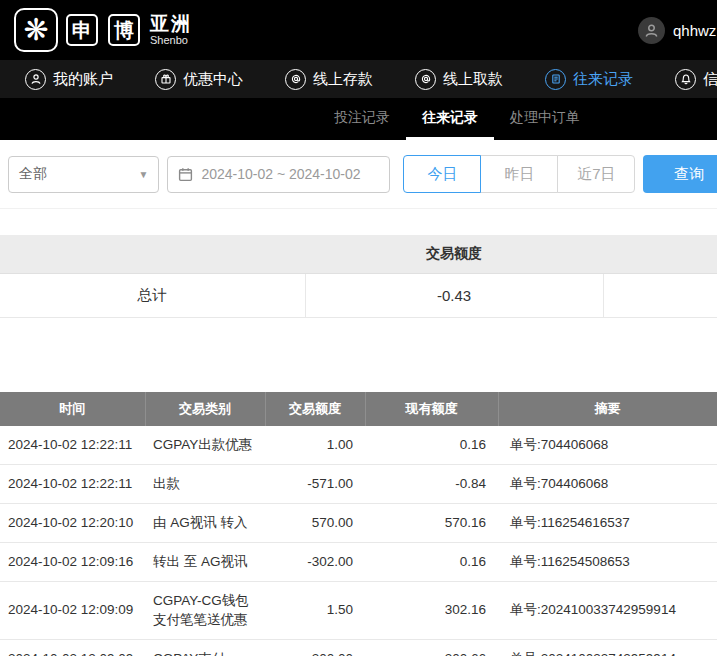 The height and width of the screenshot is (656, 717). I want to click on cell-amount: 1.50, so click(315, 610).